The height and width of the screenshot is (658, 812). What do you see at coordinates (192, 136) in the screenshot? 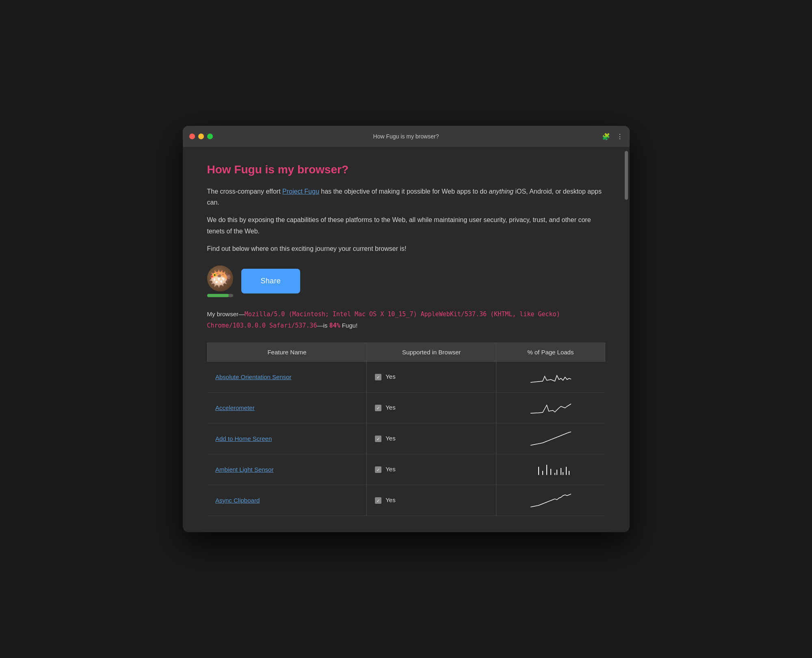
I see `close-button` at bounding box center [192, 136].